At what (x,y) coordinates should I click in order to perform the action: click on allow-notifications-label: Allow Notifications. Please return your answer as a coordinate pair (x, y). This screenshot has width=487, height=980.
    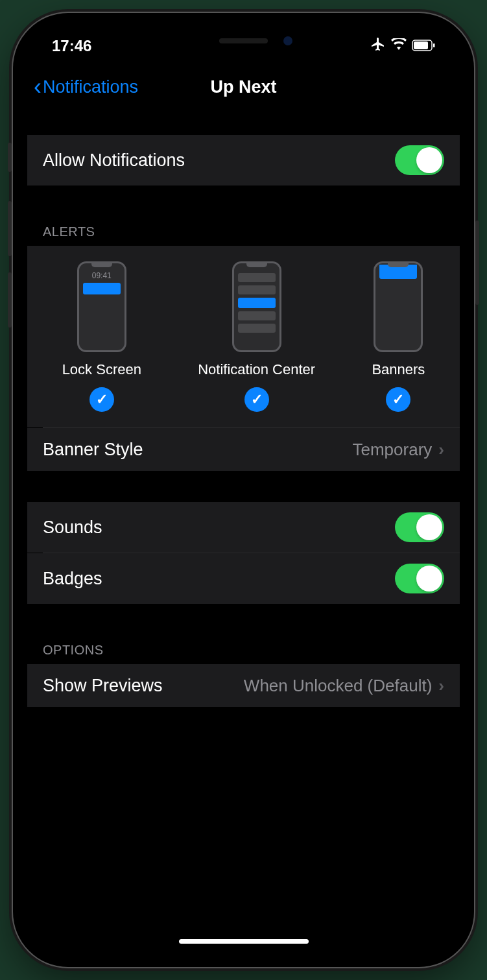
    Looking at the image, I should click on (114, 161).